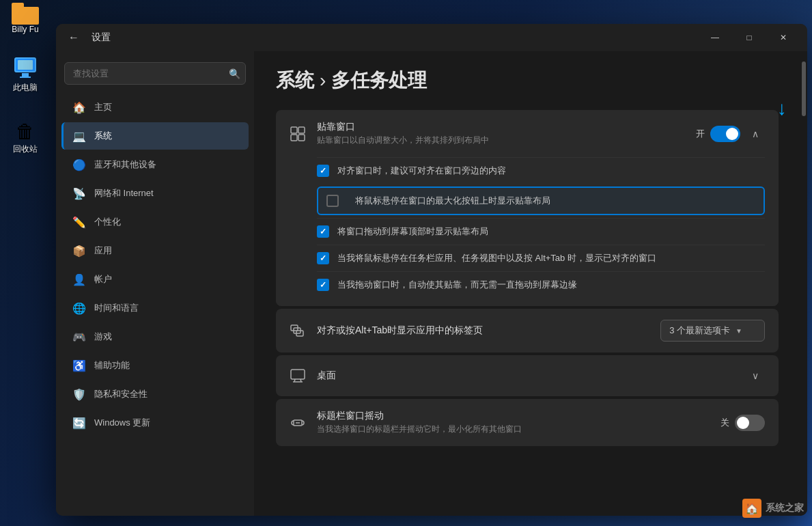  I want to click on sidebar-item-system: 💻 系统, so click(155, 136).